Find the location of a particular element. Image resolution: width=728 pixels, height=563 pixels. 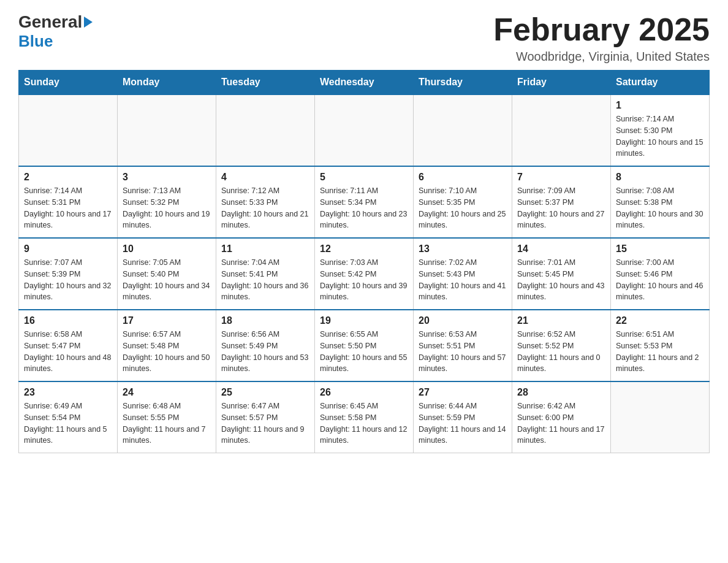

page-header: General Blue February 2025 Woodbridge, V… is located at coordinates (364, 38).